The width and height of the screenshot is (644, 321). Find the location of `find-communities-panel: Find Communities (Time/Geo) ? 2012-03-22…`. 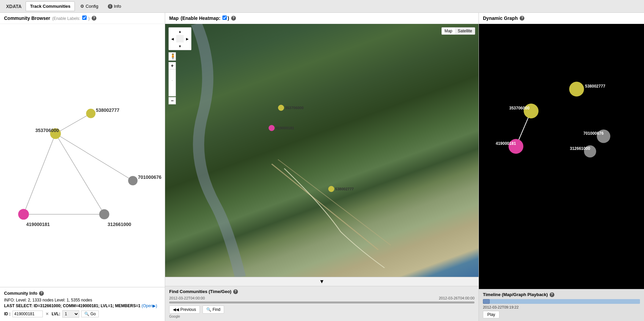

find-communities-panel: Find Communities (Time/Geo) ? 2012-03-22… is located at coordinates (322, 303).